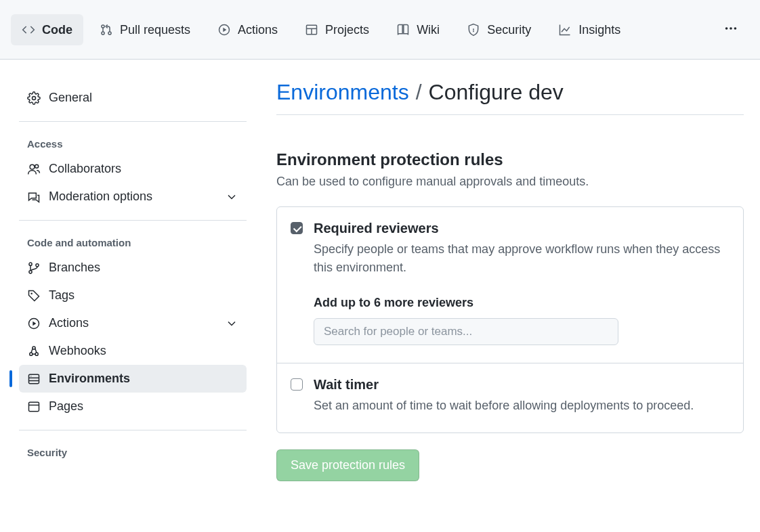 This screenshot has height=532, width=760. What do you see at coordinates (133, 452) in the screenshot?
I see `sidebar-heading-security: Security` at bounding box center [133, 452].